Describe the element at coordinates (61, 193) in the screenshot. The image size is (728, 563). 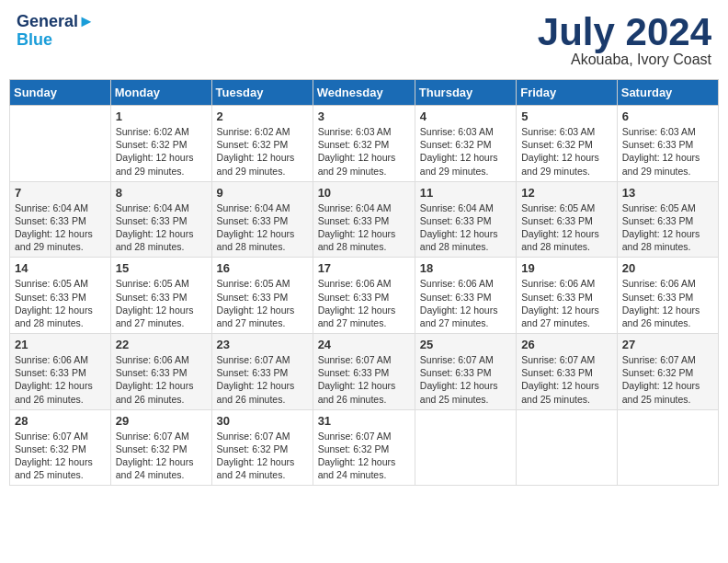
I see `day-number: 7` at that location.